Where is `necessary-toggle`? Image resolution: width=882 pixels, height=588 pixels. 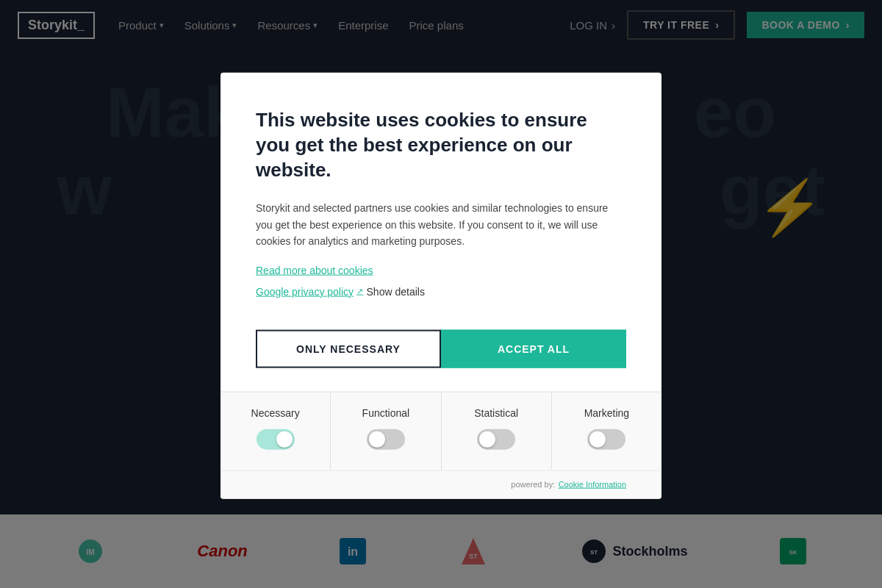
necessary-toggle is located at coordinates (276, 439).